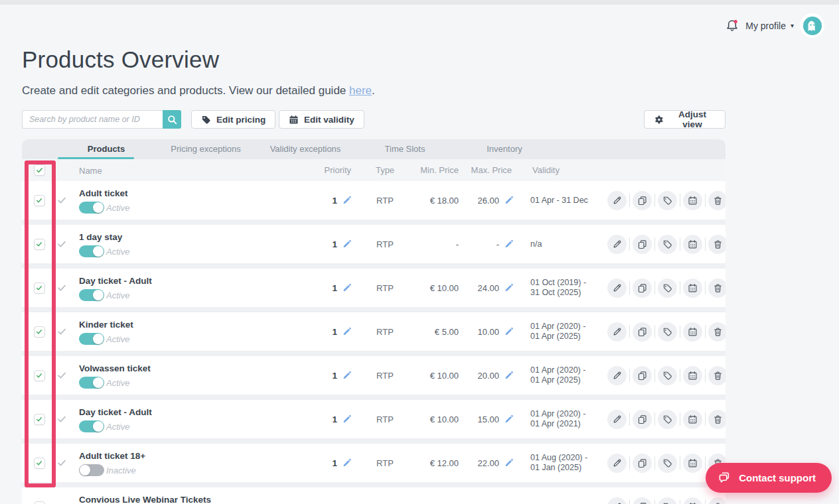 The width and height of the screenshot is (839, 504). I want to click on tab-pricing-exceptions: Pricing exceptions, so click(206, 149).